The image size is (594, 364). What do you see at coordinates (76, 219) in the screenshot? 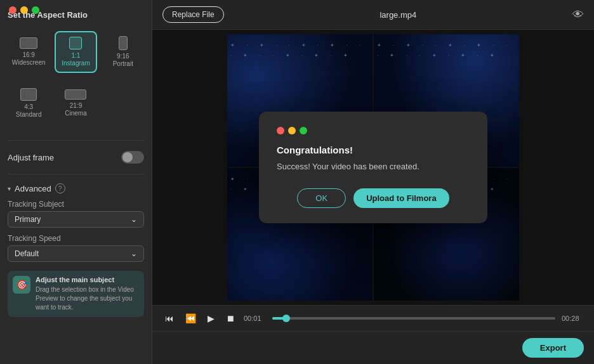
I see `tracking-subject-select: Primary ⌄` at bounding box center [76, 219].